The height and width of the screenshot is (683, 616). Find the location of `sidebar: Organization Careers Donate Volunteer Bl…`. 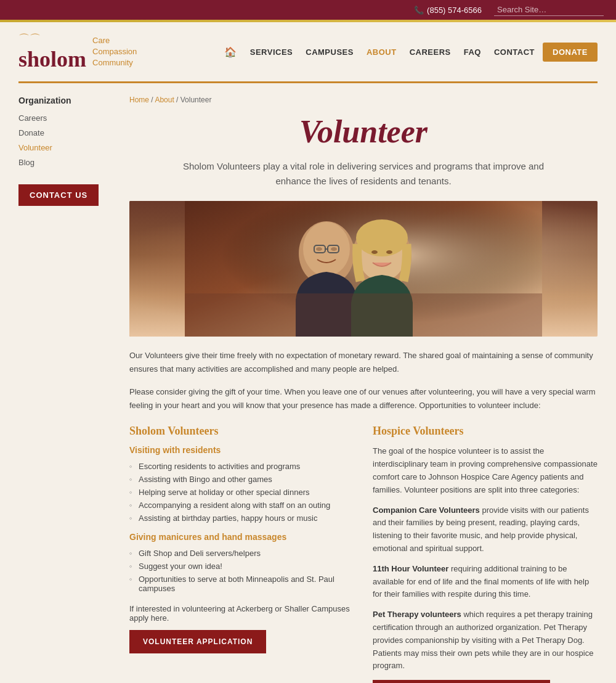

sidebar: Organization Careers Donate Volunteer Bl… is located at coordinates (68, 390).